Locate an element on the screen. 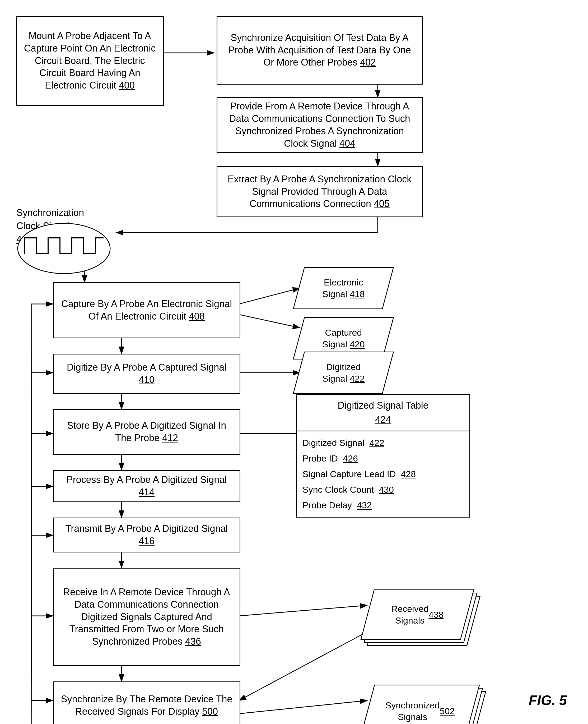 The image size is (588, 724). process-signal-box: Process By A Probe A Digitized Signal 41… is located at coordinates (147, 486).